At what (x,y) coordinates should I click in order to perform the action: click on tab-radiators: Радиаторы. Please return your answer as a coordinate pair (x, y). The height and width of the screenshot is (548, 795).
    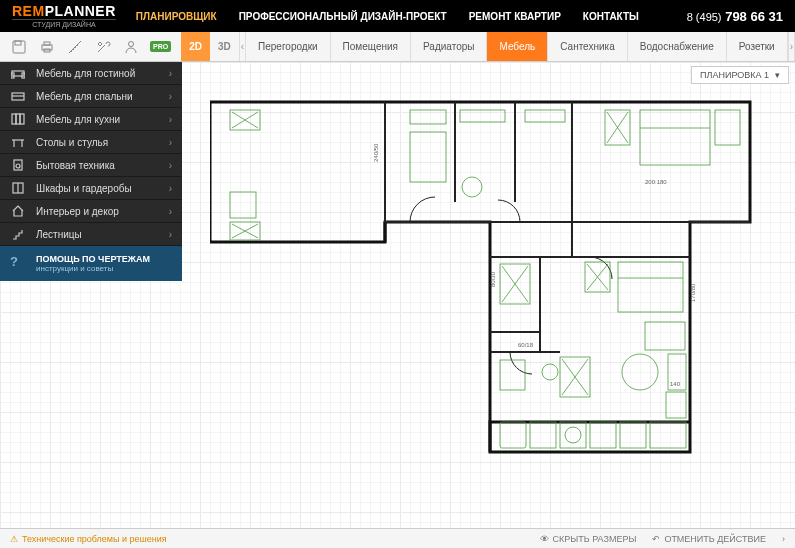
    Looking at the image, I should click on (449, 46).